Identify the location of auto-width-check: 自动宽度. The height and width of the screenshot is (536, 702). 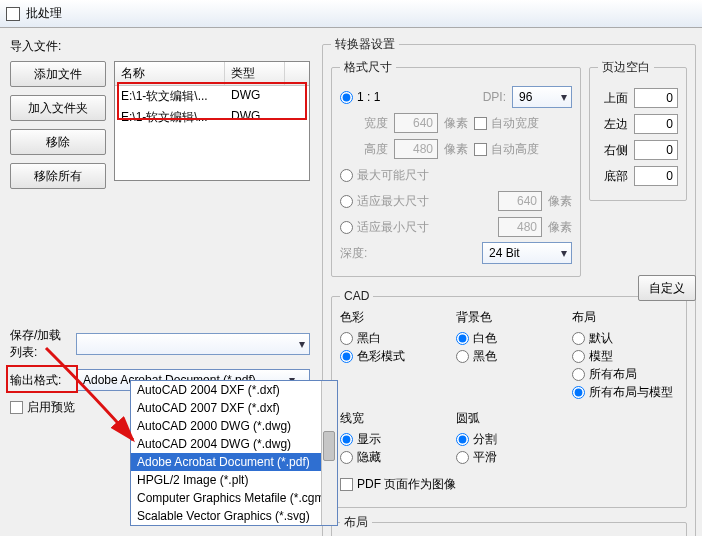
(506, 124).